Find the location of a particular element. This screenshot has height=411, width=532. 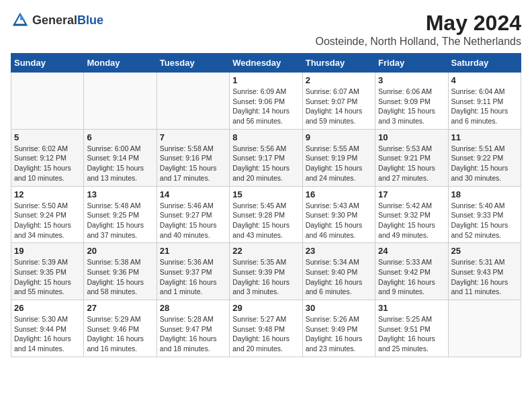

day-info: Sunrise: 5:33 AMSunset: 9:42 PMDaylight:… is located at coordinates (411, 277).